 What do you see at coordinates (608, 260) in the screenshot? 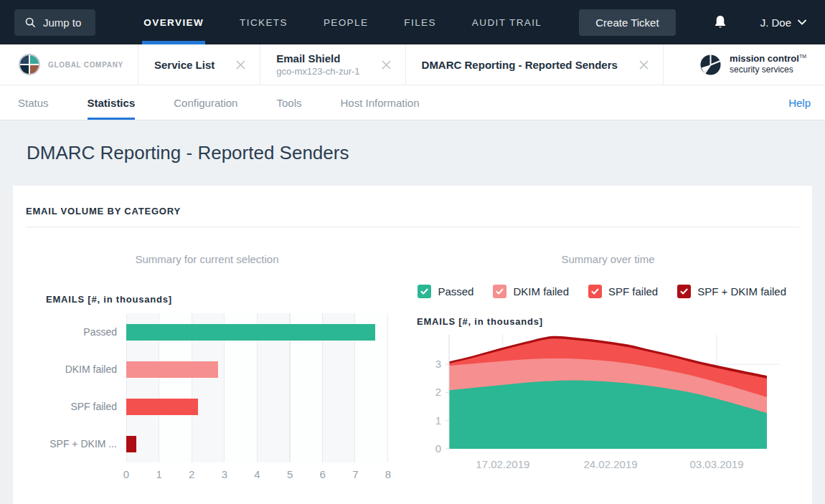
I see `right-column-heading: Summary over time` at bounding box center [608, 260].